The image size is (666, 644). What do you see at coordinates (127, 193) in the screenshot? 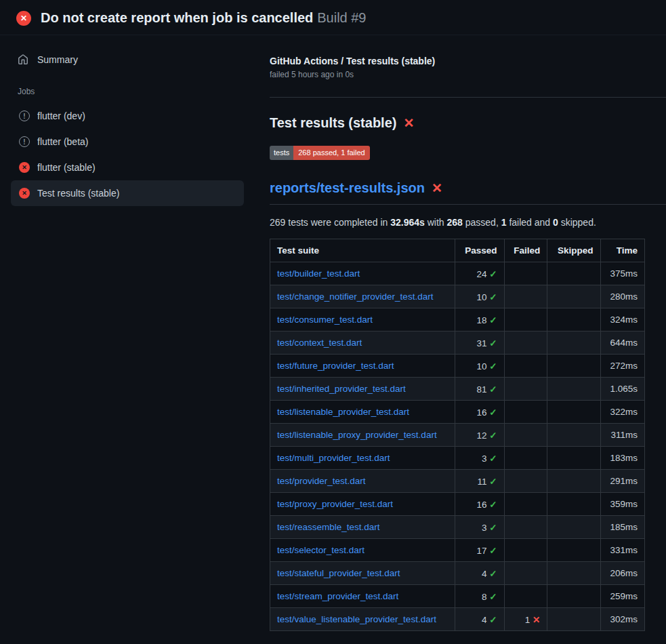
I see `sidebar-item-test-results-stable: ✕ Test results (stable)` at bounding box center [127, 193].